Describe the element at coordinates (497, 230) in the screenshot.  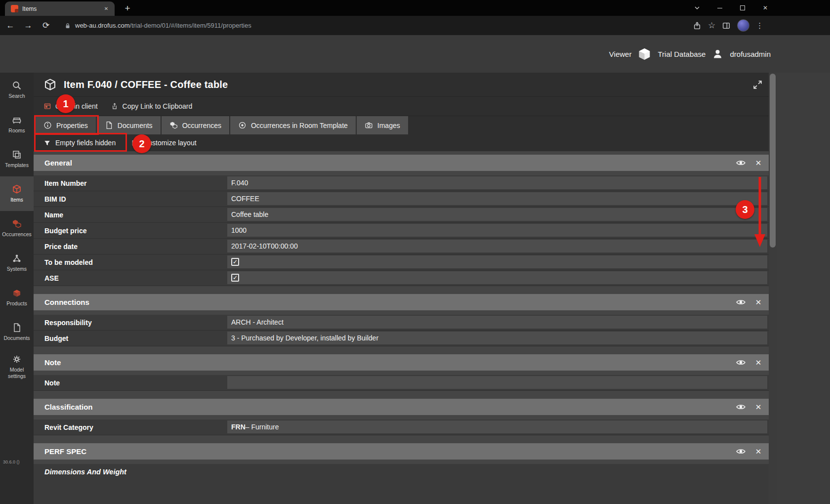
I see `field-value: 1000` at that location.